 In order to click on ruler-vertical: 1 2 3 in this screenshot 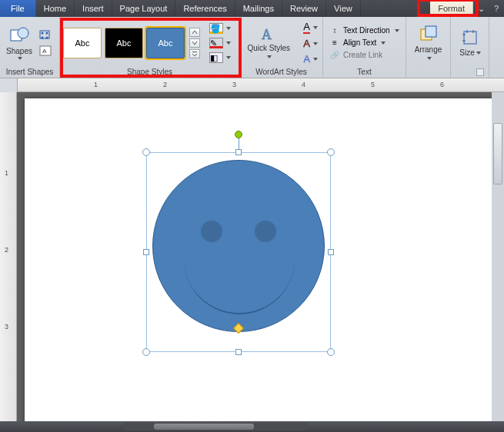, I will do `click(8, 257)`.